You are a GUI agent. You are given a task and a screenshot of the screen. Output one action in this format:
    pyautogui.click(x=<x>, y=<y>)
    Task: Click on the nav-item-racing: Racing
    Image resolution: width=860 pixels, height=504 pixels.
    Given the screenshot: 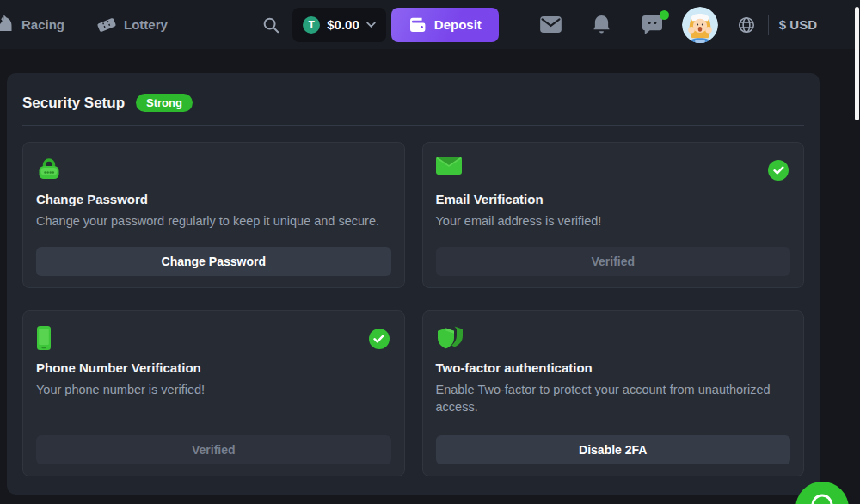 What is the action you would take?
    pyautogui.click(x=33, y=24)
    